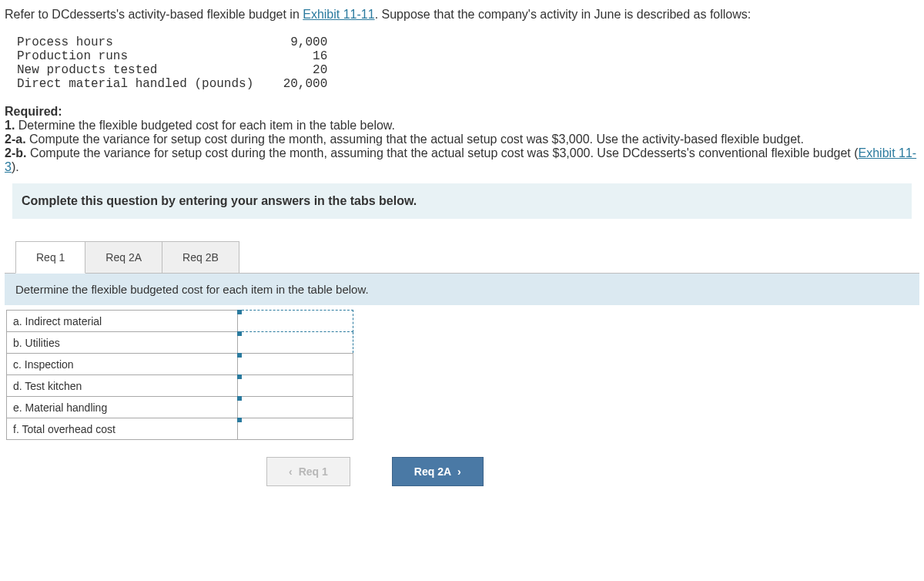  I want to click on req-2b-text-post: )., so click(15, 166).